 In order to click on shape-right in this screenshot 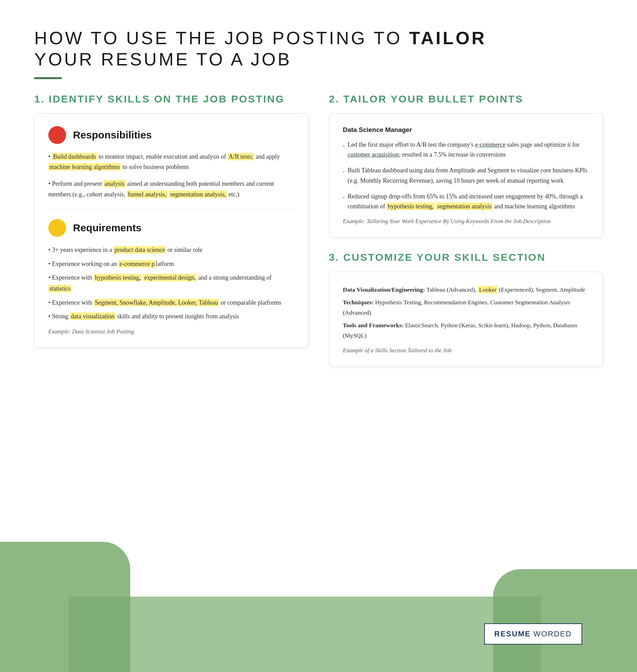, I will do `click(565, 621)`.